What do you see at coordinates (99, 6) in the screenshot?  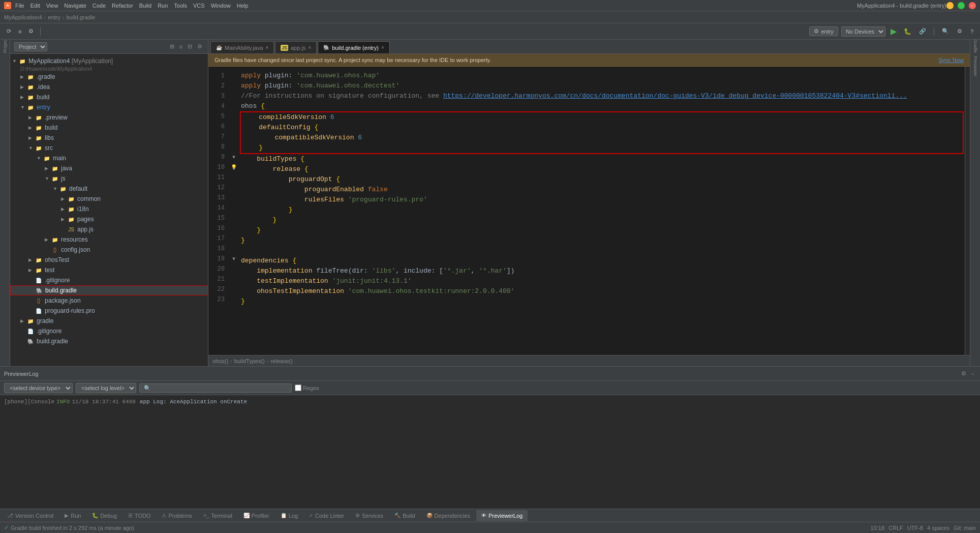 I see `menu-code: Code` at bounding box center [99, 6].